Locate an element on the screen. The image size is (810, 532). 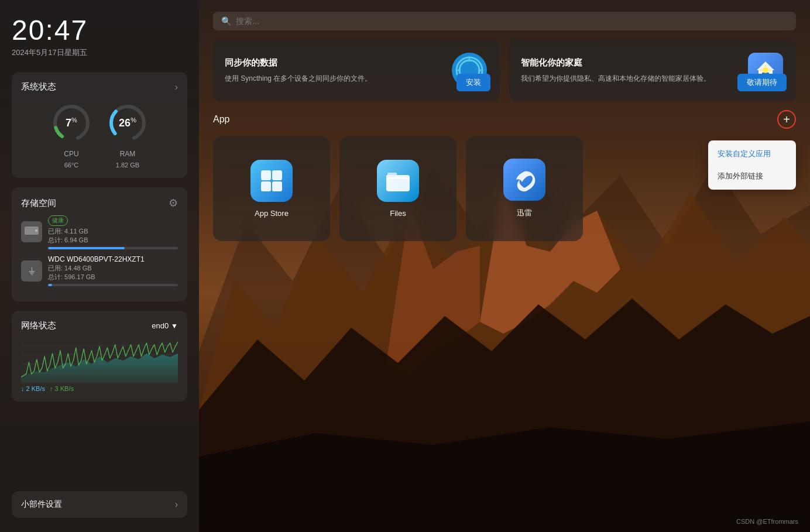
ram-gauge: 26% RAM 1.82 GB is located at coordinates (128, 134).